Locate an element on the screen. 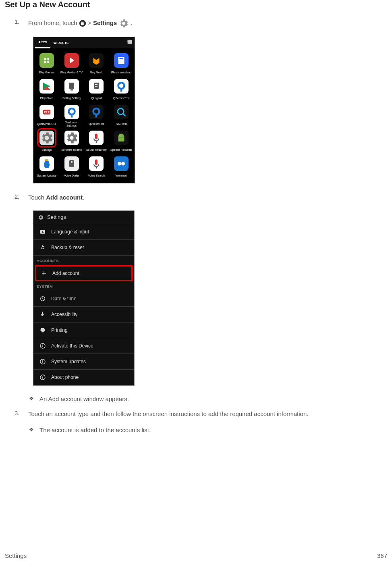  app-label: Polling Setting is located at coordinates (72, 98).